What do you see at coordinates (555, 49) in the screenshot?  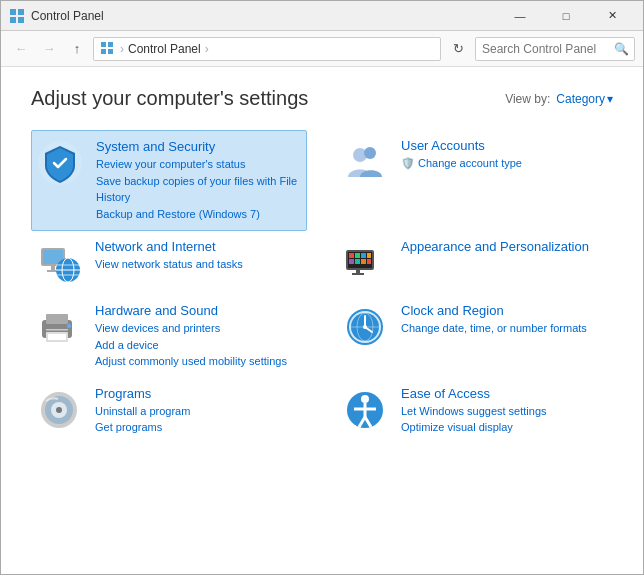 I see `search-wrapper: 🔍` at bounding box center [555, 49].